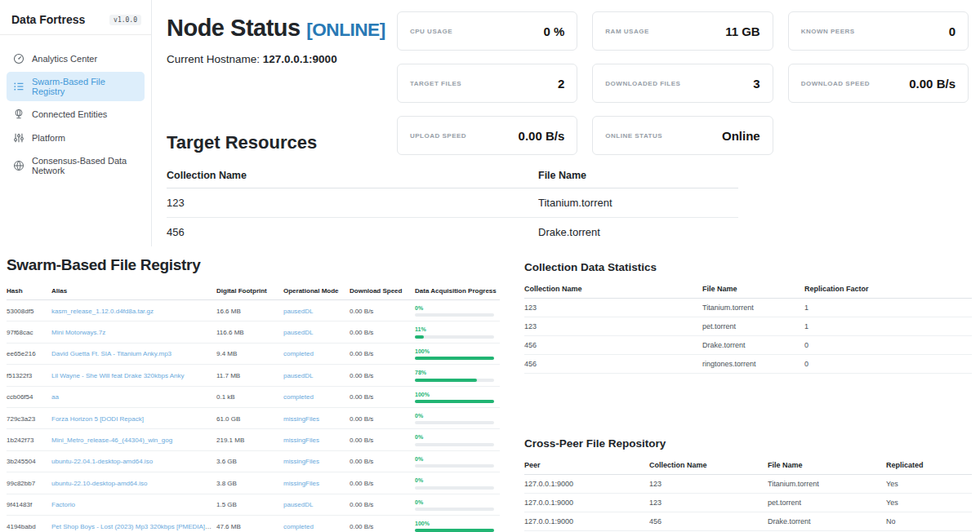  What do you see at coordinates (457, 291) in the screenshot?
I see `column-header-data-acquisition-progress: Data Acquisition Progress` at bounding box center [457, 291].